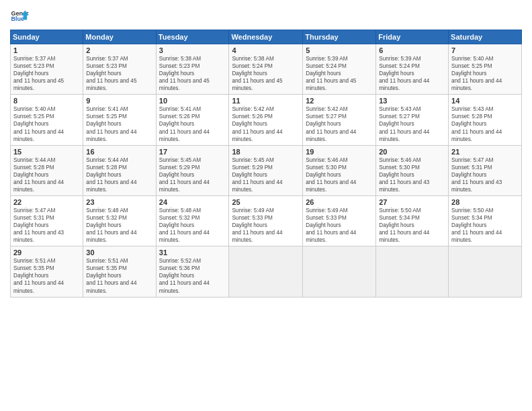  I want to click on day-cell-31: 31 Sunrise: 5:52 AM Sunset: 5:36 PM Dayl…, so click(192, 271).